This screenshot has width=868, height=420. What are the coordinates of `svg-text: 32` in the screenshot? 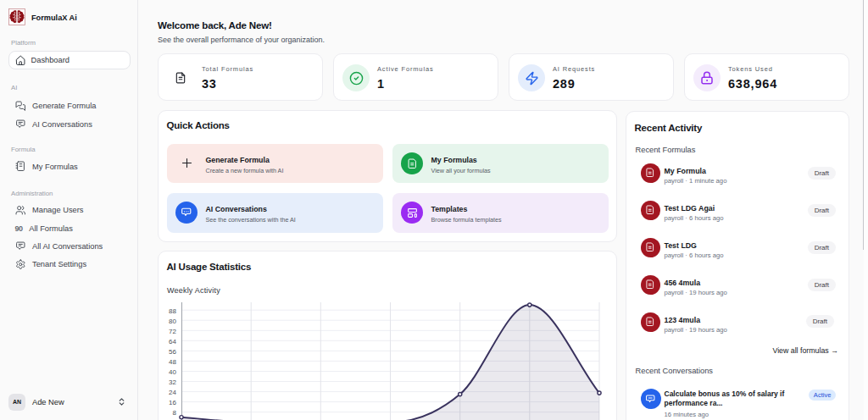 It's located at (173, 383).